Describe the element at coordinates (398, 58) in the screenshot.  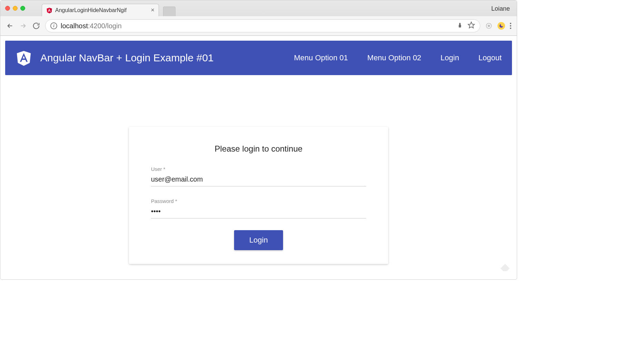
I see `navbar-menu: Menu Option 01 Menu Option 02 Login Logo…` at that location.